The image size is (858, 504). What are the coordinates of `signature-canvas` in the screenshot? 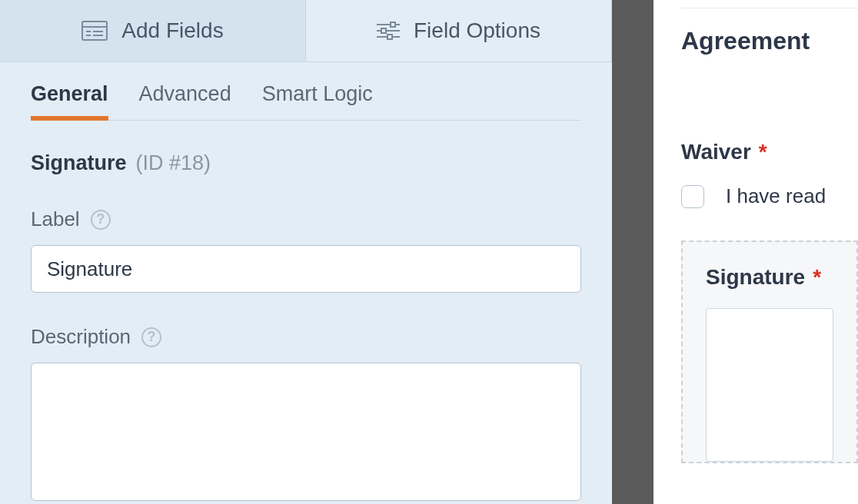 It's located at (770, 385).